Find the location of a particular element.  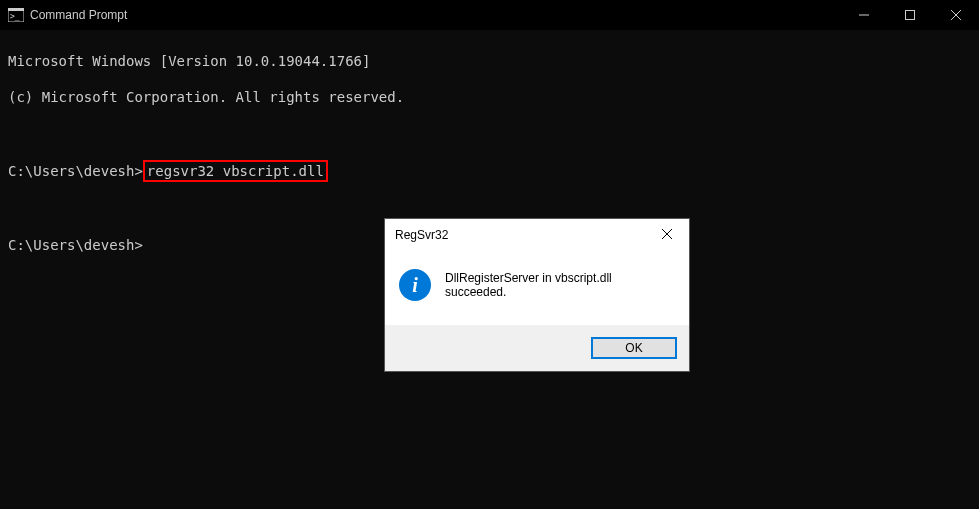

cmd-icon: >_ is located at coordinates (16, 15).